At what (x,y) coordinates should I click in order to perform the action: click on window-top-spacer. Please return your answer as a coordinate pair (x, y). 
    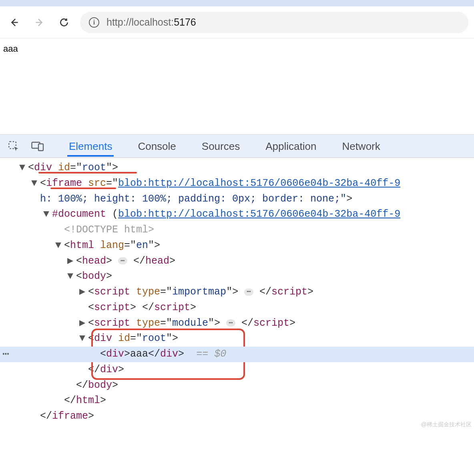
    Looking at the image, I should click on (237, 3).